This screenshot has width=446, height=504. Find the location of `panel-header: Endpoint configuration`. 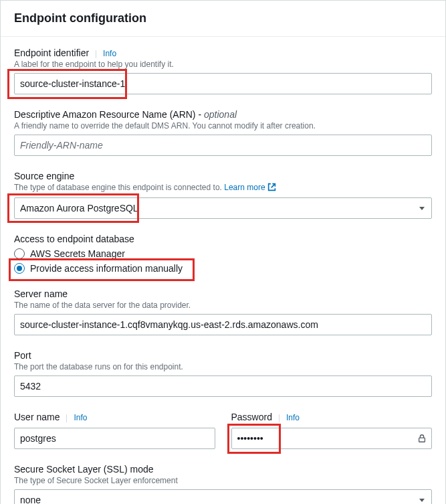

panel-header: Endpoint configuration is located at coordinates (223, 19).